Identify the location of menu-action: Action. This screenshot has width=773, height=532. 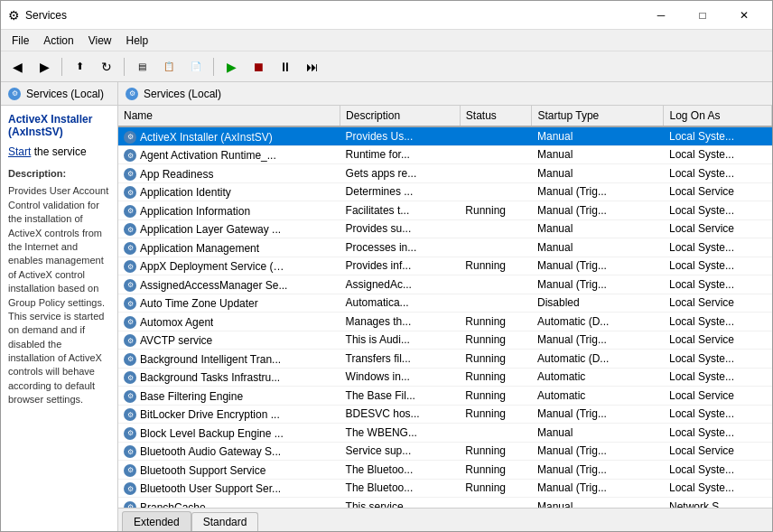
(58, 41).